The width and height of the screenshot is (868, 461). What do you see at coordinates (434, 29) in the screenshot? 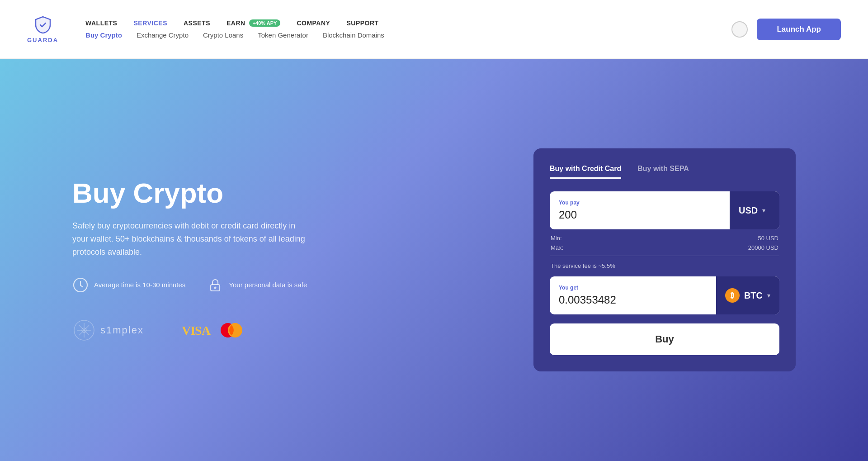
I see `navbar: GUARDA WALLETS SERVICES ASSETS EARN +40%…` at bounding box center [434, 29].